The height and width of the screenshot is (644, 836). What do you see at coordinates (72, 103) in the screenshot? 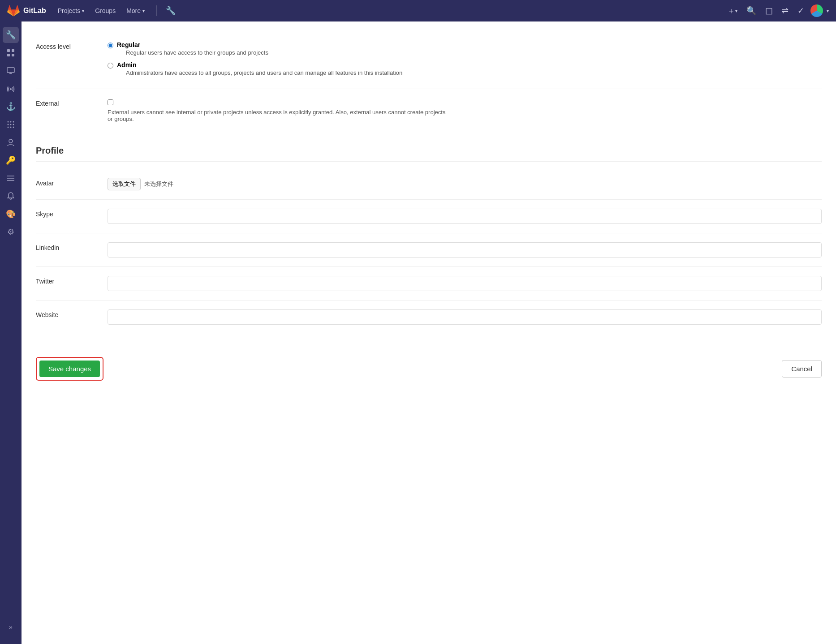
I see `external-label: External` at bounding box center [72, 103].